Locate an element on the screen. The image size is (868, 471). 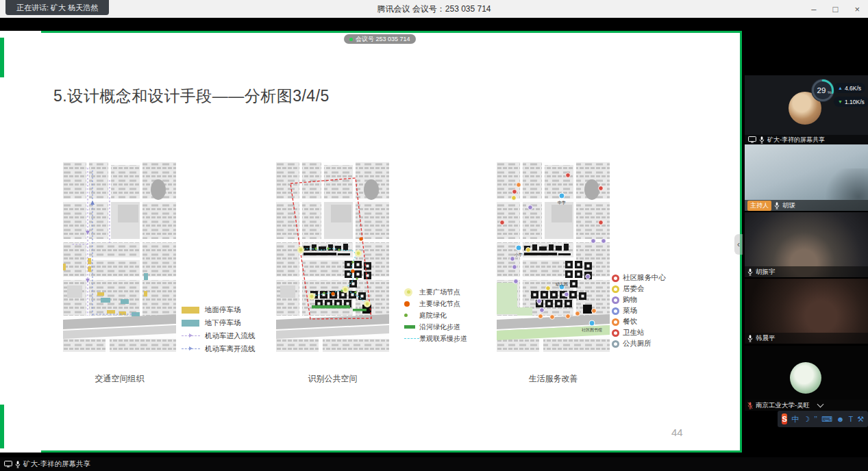
map-public-space-image is located at coordinates (333, 257).